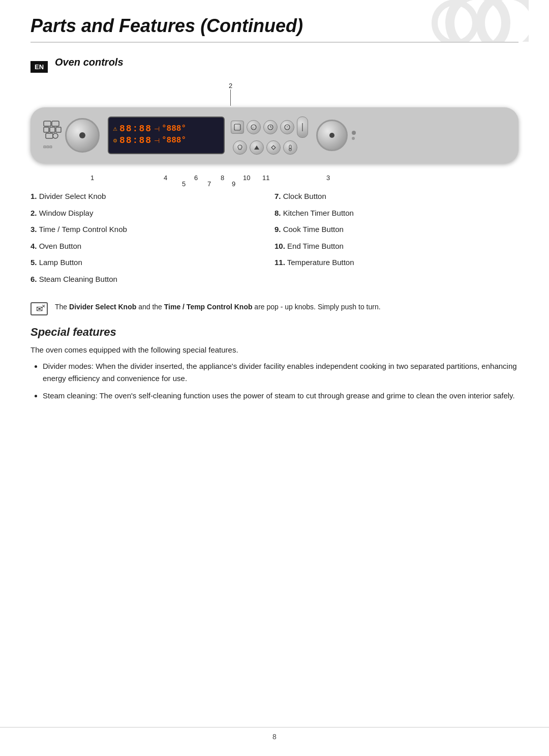 The height and width of the screenshot is (756, 549). Describe the element at coordinates (39, 67) in the screenshot. I see `language-badge: EN` at that location.